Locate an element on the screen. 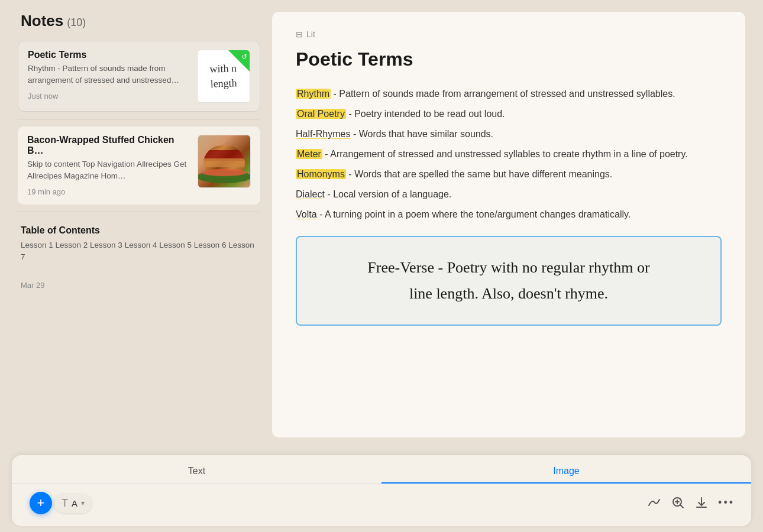 The height and width of the screenshot is (532, 763). term-meter: Meter - Arrangement of stressed and unst… is located at coordinates (509, 154).